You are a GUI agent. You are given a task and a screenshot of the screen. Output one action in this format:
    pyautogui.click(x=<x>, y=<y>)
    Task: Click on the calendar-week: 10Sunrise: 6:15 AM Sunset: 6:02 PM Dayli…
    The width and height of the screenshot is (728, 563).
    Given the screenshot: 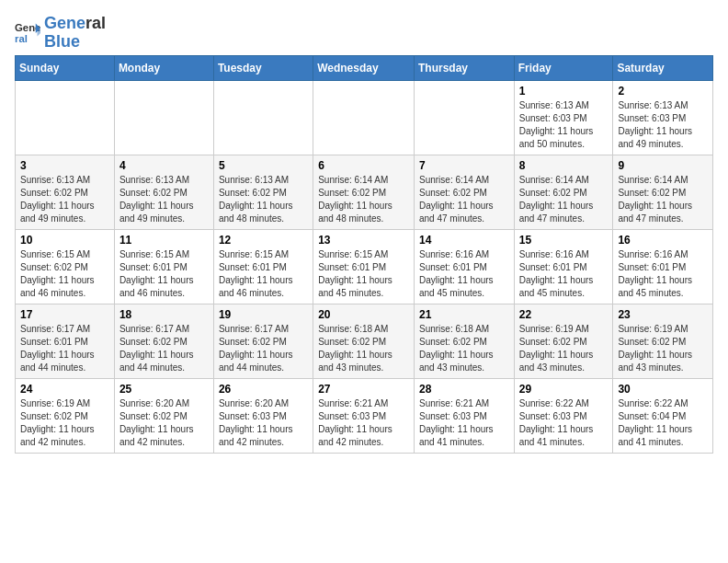 What is the action you would take?
    pyautogui.click(x=364, y=267)
    